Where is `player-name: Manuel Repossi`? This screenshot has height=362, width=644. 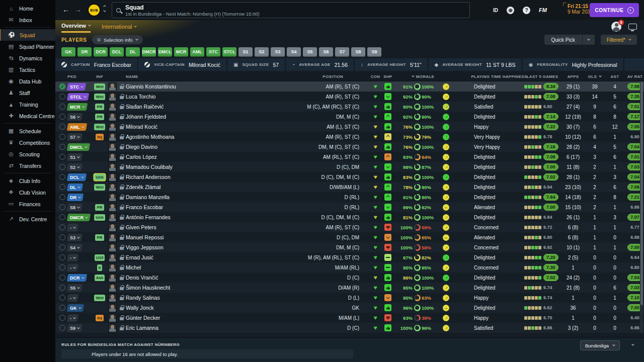 player-name: Manuel Repossi is located at coordinates (169, 237).